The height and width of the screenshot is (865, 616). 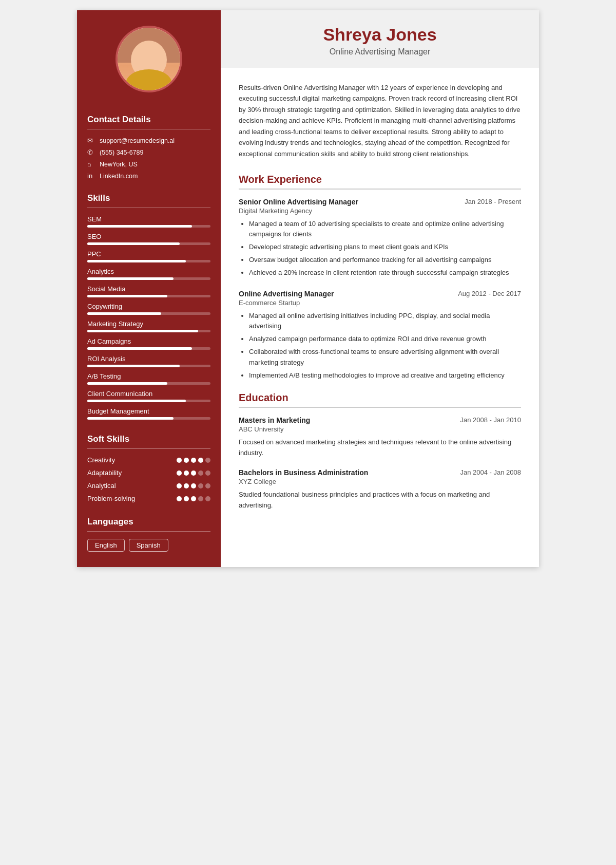 What do you see at coordinates (380, 420) in the screenshot?
I see `edu-header: Masters in Marketing Jan 2008 - Jan 2010` at bounding box center [380, 420].